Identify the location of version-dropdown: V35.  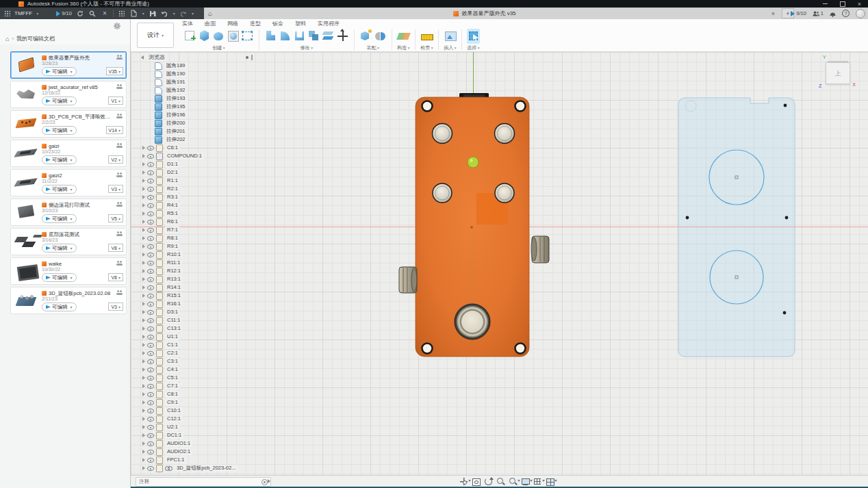
(115, 71).